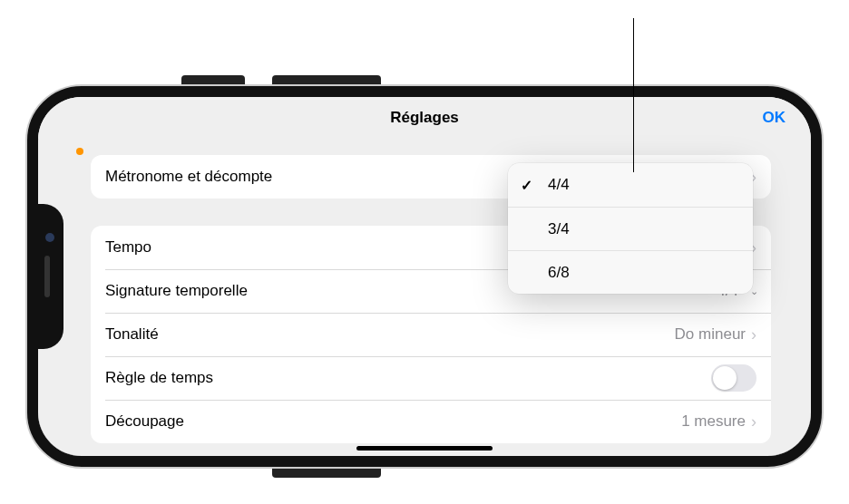 This screenshot has width=849, height=504. What do you see at coordinates (710, 334) in the screenshot?
I see `key-value: Do mineur` at bounding box center [710, 334].